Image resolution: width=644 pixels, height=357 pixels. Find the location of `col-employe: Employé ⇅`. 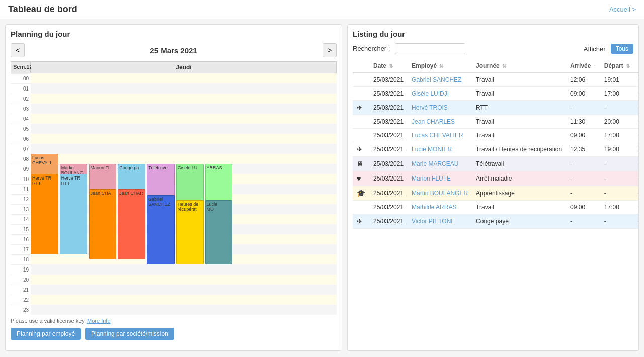

col-employe: Employé ⇅ is located at coordinates (440, 66).